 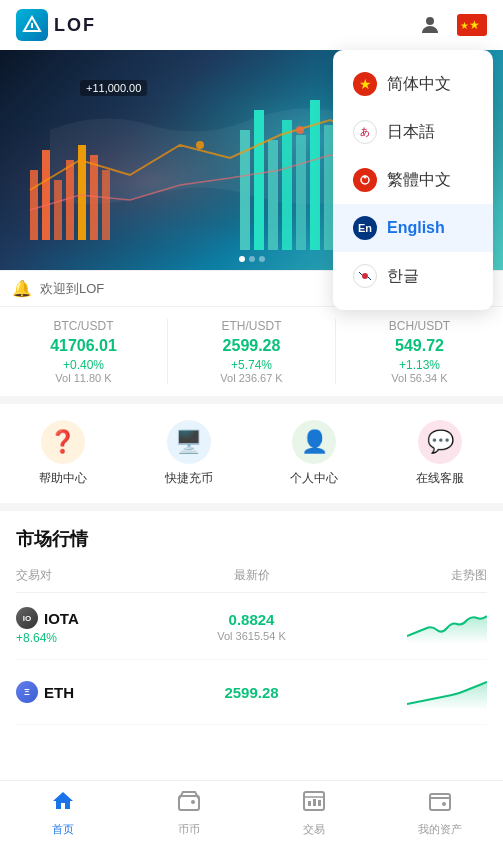 What do you see at coordinates (440, 804) in the screenshot?
I see `assets-icon` at bounding box center [440, 804].